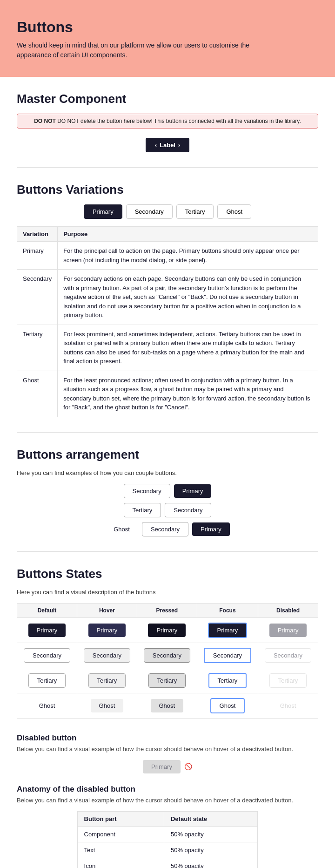 The image size is (335, 868). What do you see at coordinates (188, 394) in the screenshot?
I see `variation-purpose-ghost: For the least pronounced actions; often …` at bounding box center [188, 394].